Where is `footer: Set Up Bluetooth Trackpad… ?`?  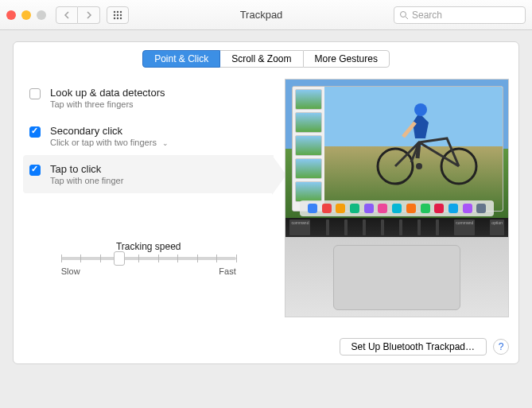
footer: Set Up Bluetooth Trackpad… ? is located at coordinates (425, 347).